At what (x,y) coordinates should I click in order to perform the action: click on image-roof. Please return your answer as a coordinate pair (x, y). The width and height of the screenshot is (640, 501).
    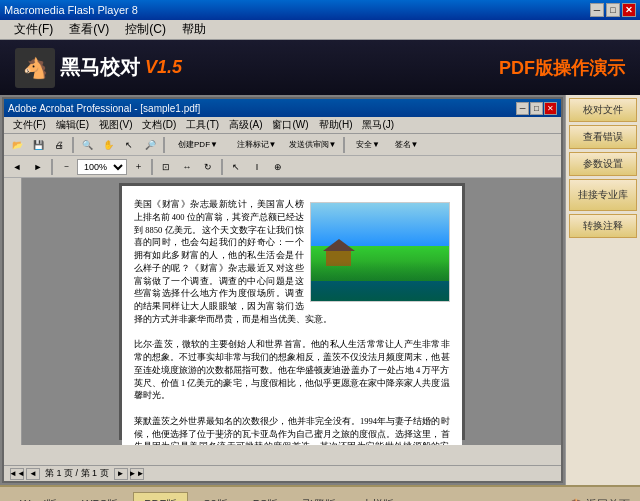
    Looking at the image, I should click on (339, 245).